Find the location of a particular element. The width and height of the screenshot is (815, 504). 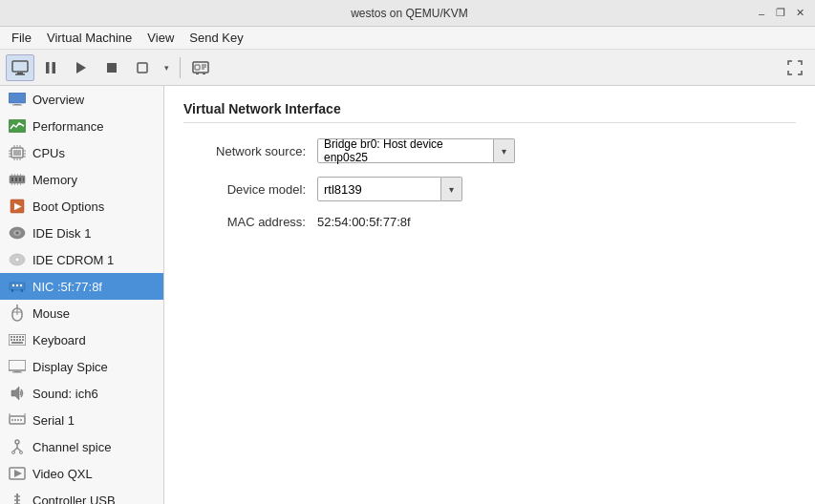

menu-view: View is located at coordinates (161, 38).